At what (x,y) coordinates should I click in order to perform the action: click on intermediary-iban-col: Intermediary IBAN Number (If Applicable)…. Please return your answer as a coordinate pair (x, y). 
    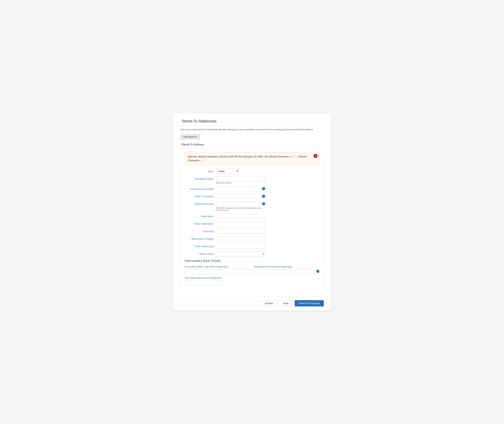
    Looking at the image, I should click on (286, 270).